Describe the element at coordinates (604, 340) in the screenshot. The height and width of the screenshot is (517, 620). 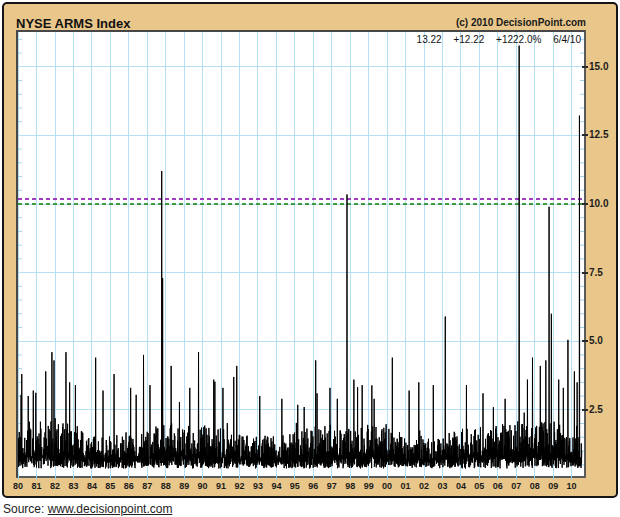
I see `y-axis-label: 5.0` at that location.